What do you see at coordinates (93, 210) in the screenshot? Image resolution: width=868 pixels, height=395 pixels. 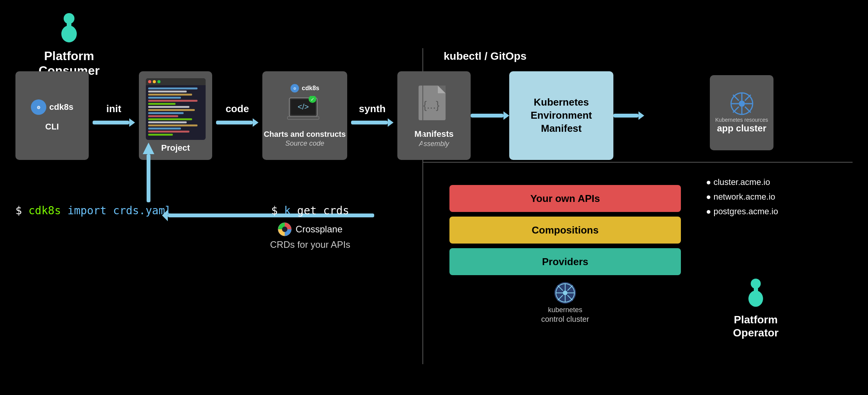 I see `import-section: $ cdk8s import crds.yaml` at bounding box center [93, 210].